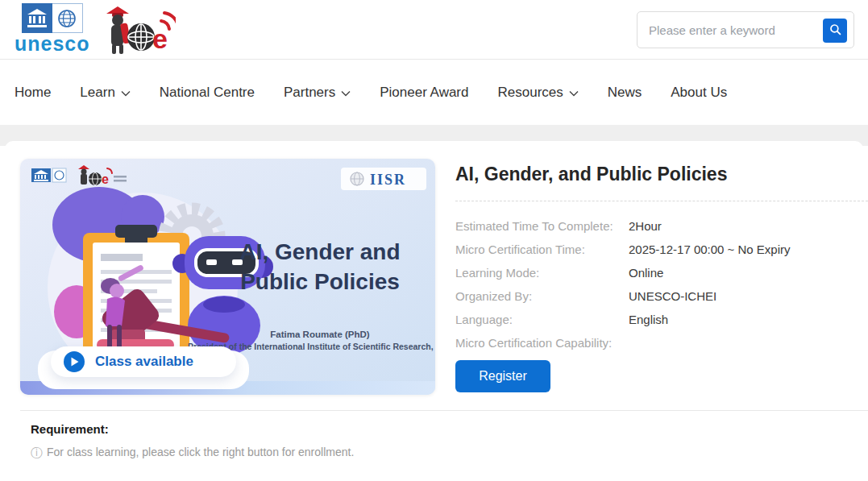 This screenshot has width=868, height=481. I want to click on nav-item-partners: Partners, so click(318, 93).